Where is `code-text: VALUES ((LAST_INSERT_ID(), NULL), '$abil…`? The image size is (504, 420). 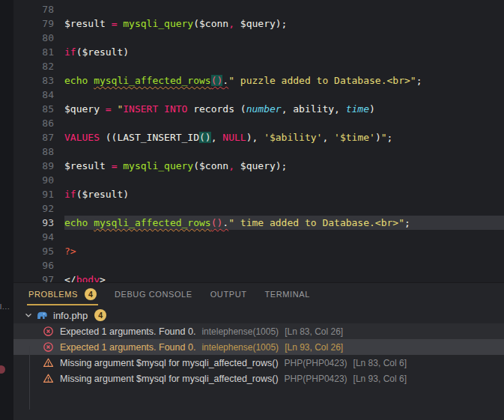 code-text: VALUES ((LAST_INSERT_ID(), NULL), '$abil… is located at coordinates (285, 138).